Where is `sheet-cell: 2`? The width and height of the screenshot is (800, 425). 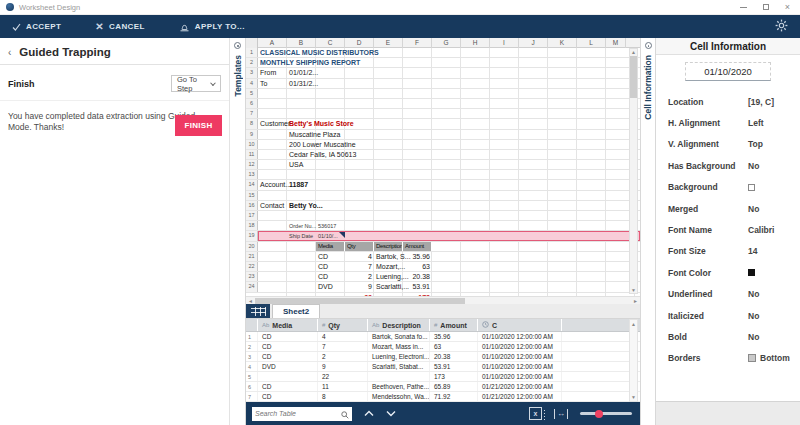 sheet-cell: 2 is located at coordinates (360, 277).